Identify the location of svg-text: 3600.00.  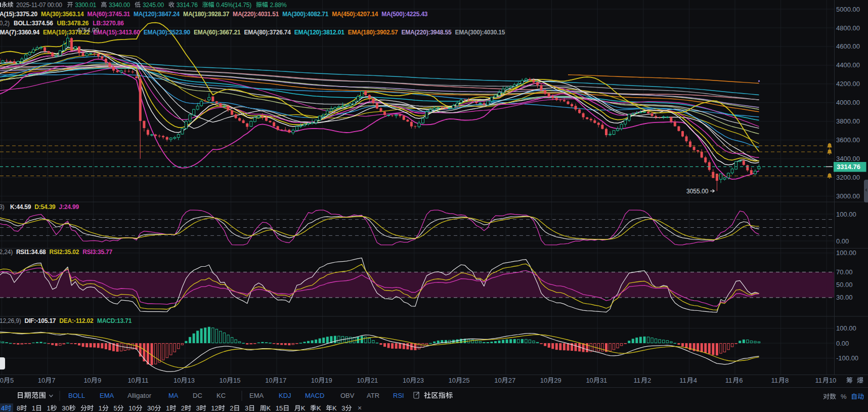
(848, 140).